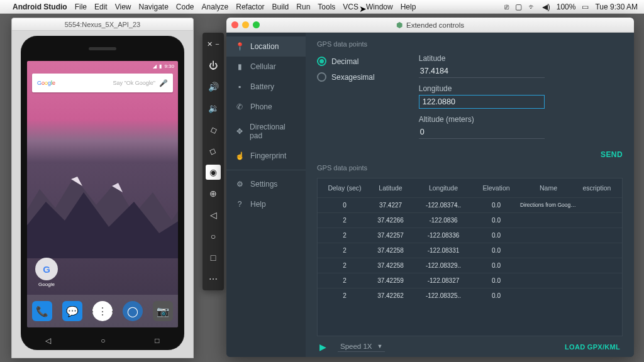 The width and height of the screenshot is (644, 362). What do you see at coordinates (266, 87) in the screenshot?
I see `nav-battery: ▪Battery` at bounding box center [266, 87].